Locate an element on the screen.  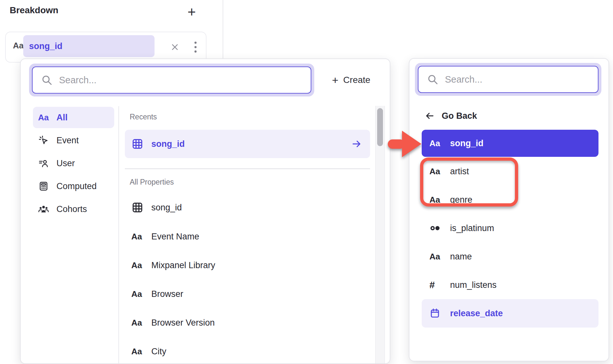
calendar-icon is located at coordinates (435, 313).